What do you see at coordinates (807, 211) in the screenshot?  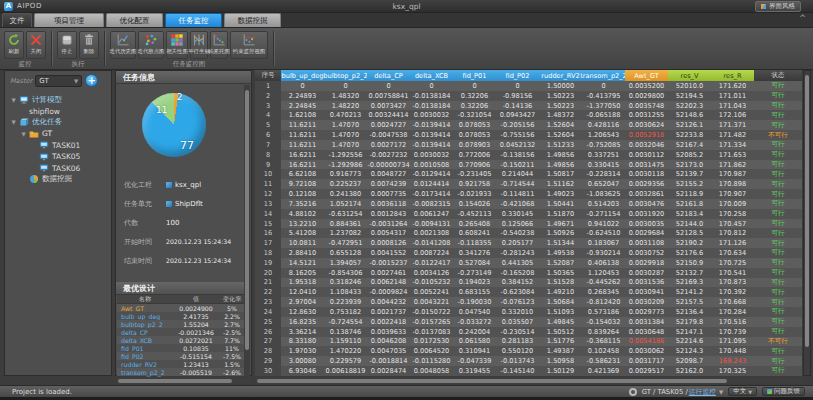 I see `table-scrollbar-thumb` at bounding box center [807, 211].